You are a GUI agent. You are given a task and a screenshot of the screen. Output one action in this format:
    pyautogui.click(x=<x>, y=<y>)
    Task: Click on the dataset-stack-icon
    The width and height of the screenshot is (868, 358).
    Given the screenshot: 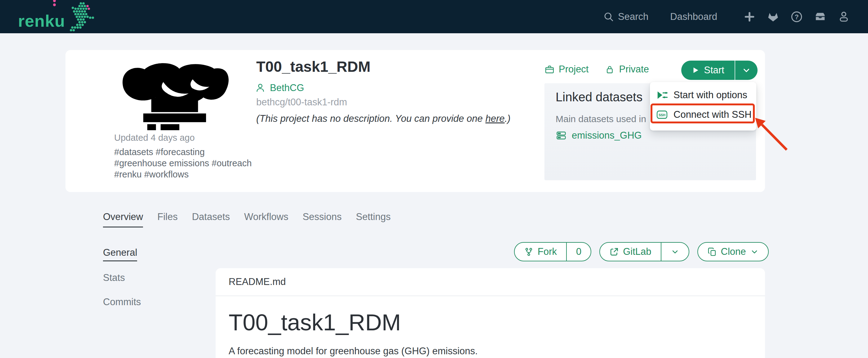 What is the action you would take?
    pyautogui.click(x=561, y=136)
    